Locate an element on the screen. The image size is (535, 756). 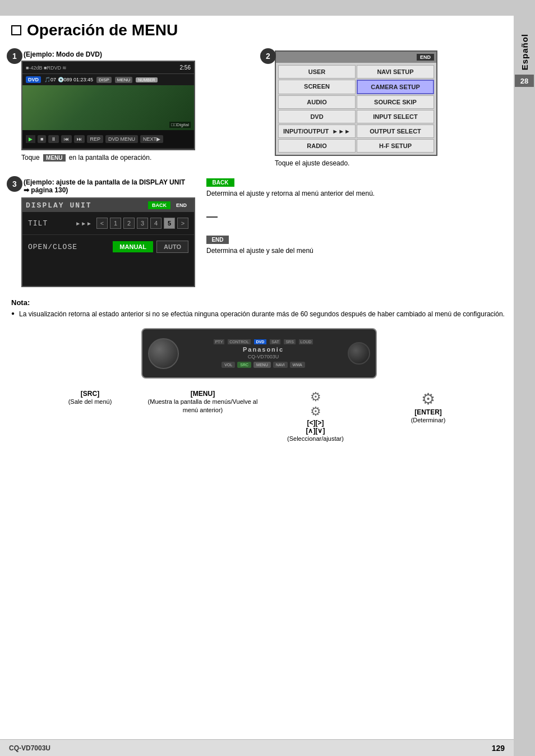
device-brand: Panasonic is located at coordinates (264, 349).